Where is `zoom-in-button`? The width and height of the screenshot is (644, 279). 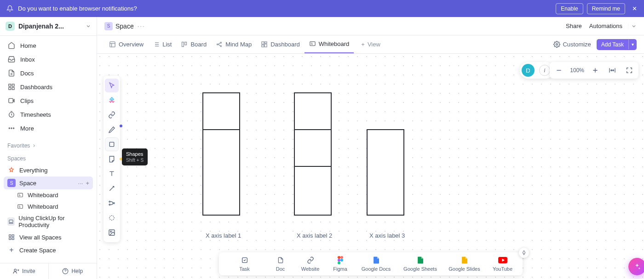
zoom-in-button is located at coordinates (595, 70).